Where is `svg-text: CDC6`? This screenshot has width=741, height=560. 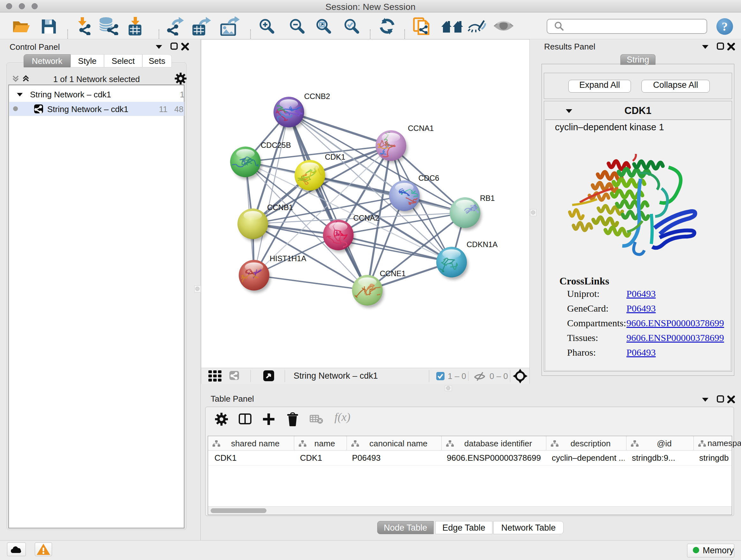 svg-text: CDC6 is located at coordinates (429, 178).